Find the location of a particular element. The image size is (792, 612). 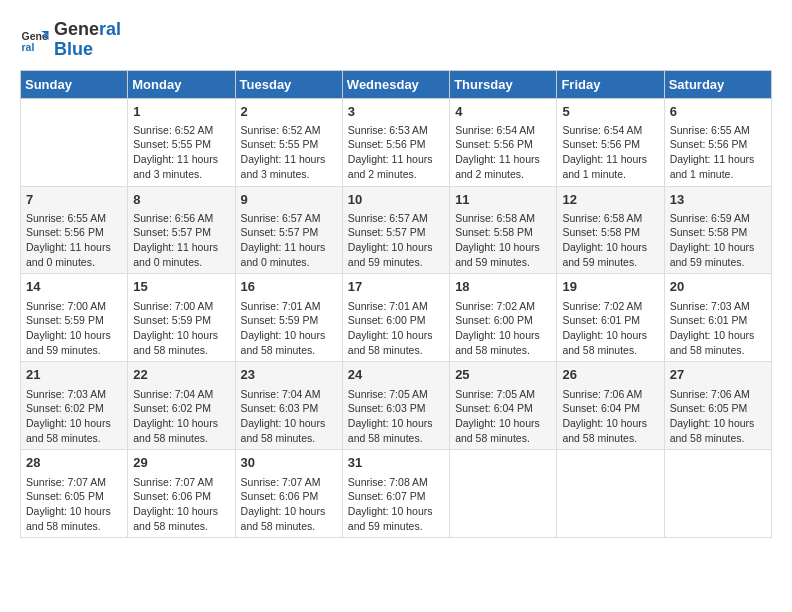

day-number: 9 is located at coordinates (289, 200).